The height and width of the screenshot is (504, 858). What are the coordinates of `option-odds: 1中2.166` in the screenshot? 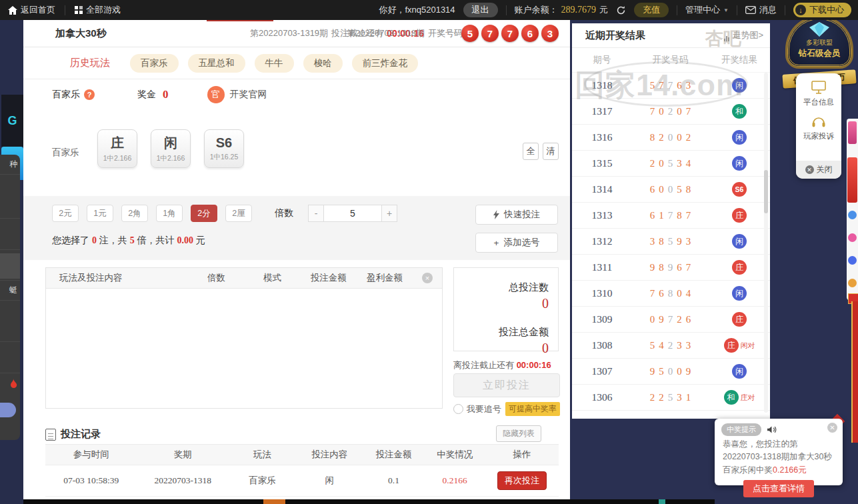 It's located at (117, 159).